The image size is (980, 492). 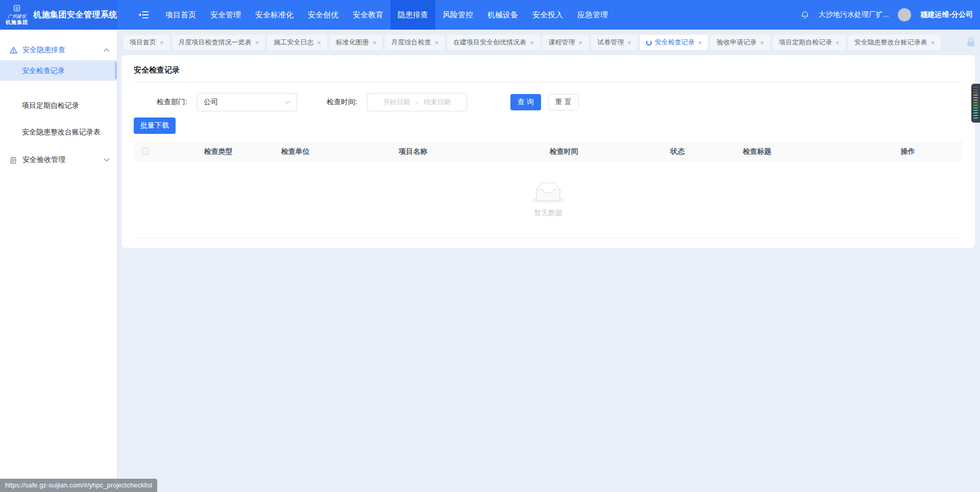 I want to click on tab-label: 施工安全日志, so click(x=293, y=42).